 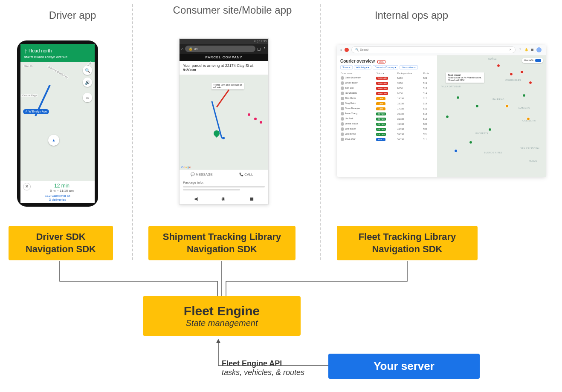 I want to click on table-row: Luke BryanON TIME55/150521, so click(x=387, y=134).